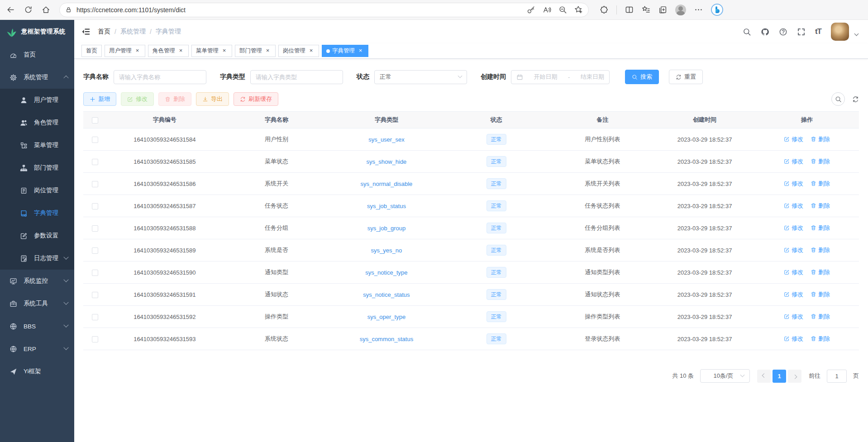 The image size is (868, 442). I want to click on next-page-button, so click(795, 376).